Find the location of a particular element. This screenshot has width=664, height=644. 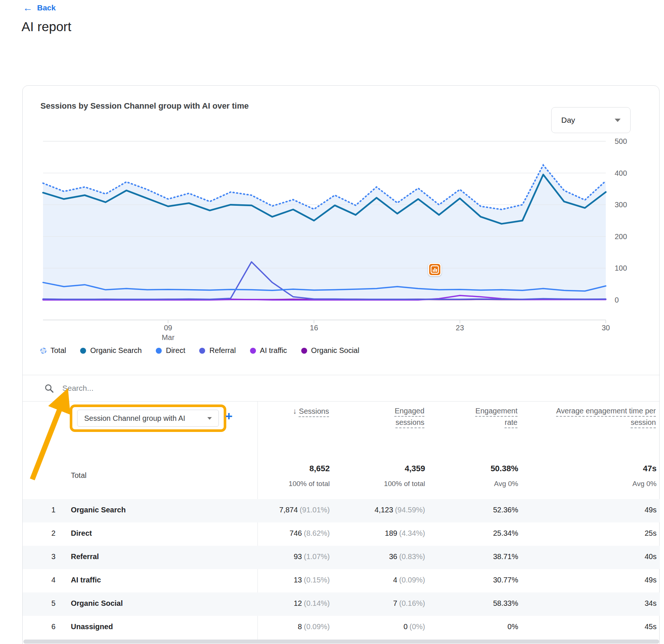

legend-label: Direct is located at coordinates (175, 351).